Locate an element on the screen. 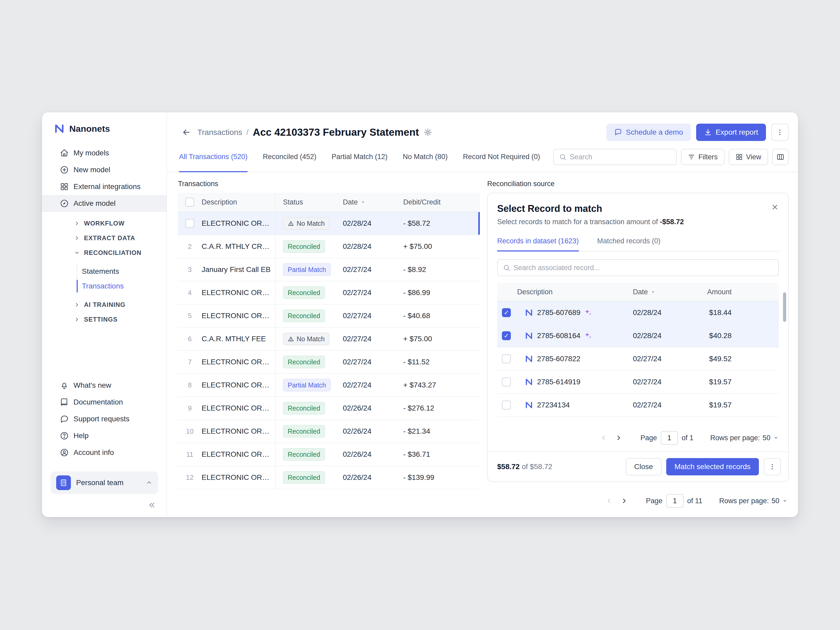 Image resolution: width=840 pixels, height=630 pixels. select-all-checkbox is located at coordinates (190, 202).